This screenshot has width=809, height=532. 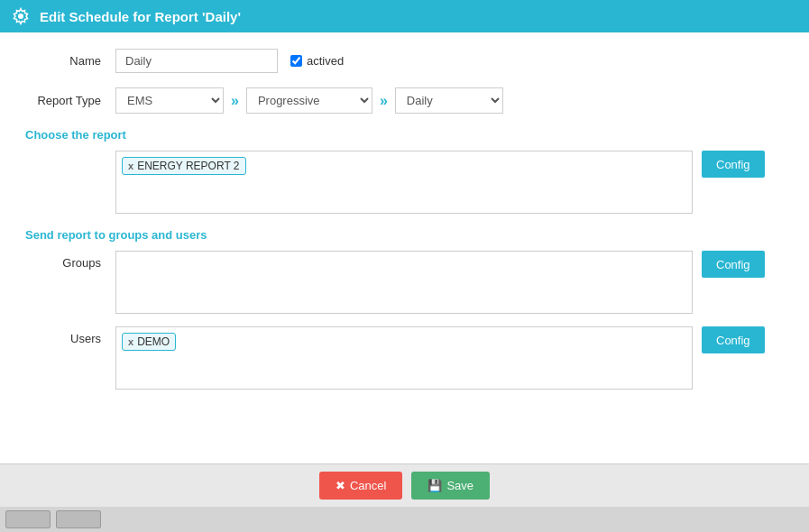 What do you see at coordinates (149, 342) in the screenshot?
I see `demo-user-tag: x DEMO` at bounding box center [149, 342].